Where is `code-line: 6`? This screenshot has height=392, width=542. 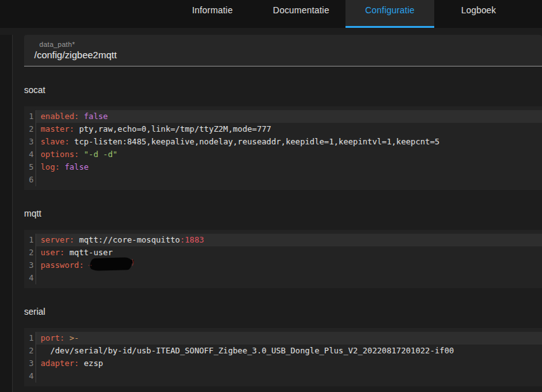 code-line: 6 is located at coordinates (283, 180).